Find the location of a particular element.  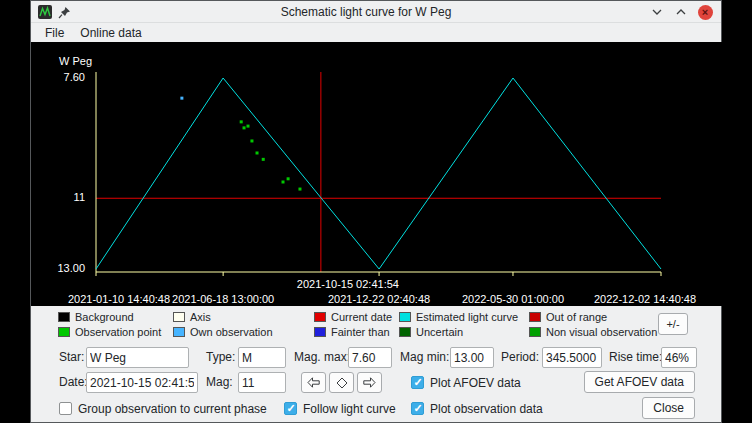

legend-label: Out of range is located at coordinates (576, 317).